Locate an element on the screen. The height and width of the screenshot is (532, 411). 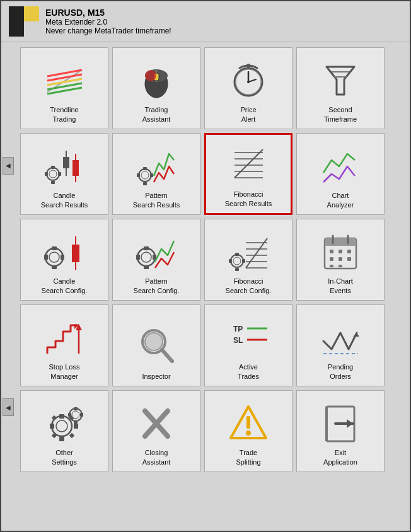
grid-row-1: TrendlineTrading is located at coordinates (212, 88).